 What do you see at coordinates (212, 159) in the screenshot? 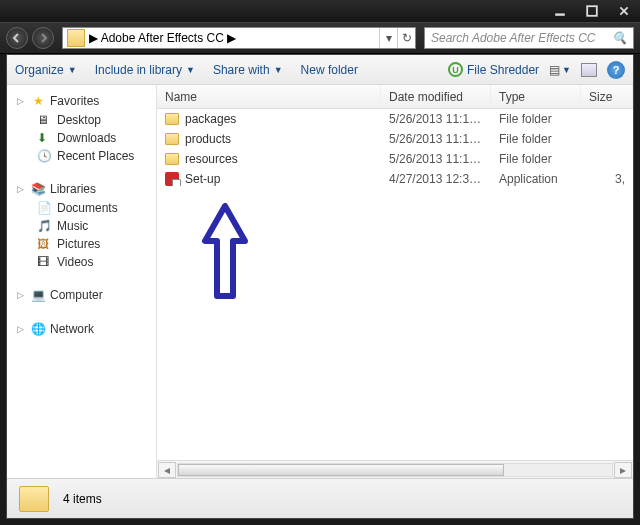
I see `file-name: resources` at bounding box center [212, 159].